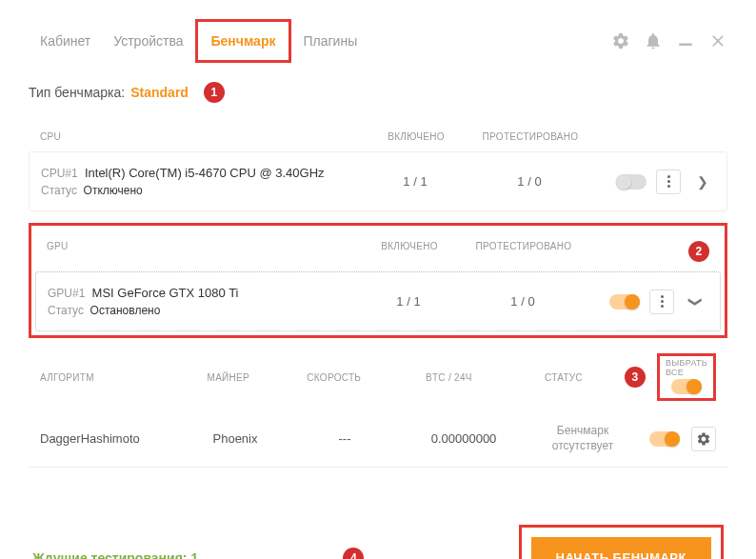 This screenshot has width=756, height=559. I want to click on select-all-label: ВЫБРАТЬ ВСЕ, so click(686, 368).